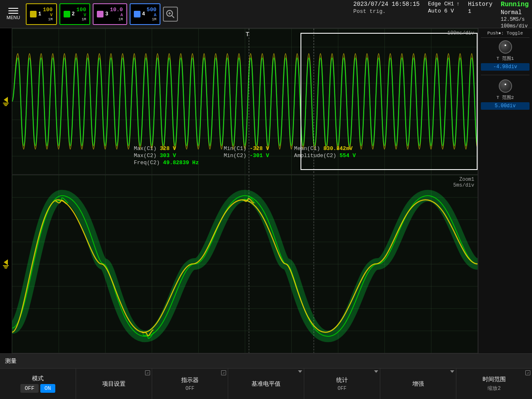 The image size is (532, 399). I want to click on toolbar-items: 模式 OFF ON ↗ 项目设置 ↗ 指示器 OFF 基准电平值 统计 OFF, so click(266, 384).